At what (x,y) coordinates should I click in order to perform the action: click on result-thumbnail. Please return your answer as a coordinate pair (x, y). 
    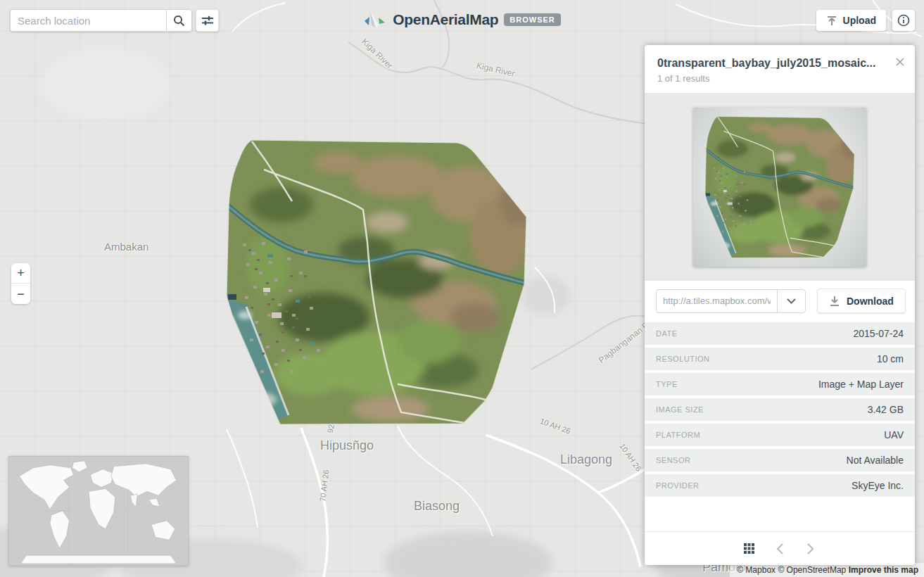
    Looking at the image, I should click on (780, 187).